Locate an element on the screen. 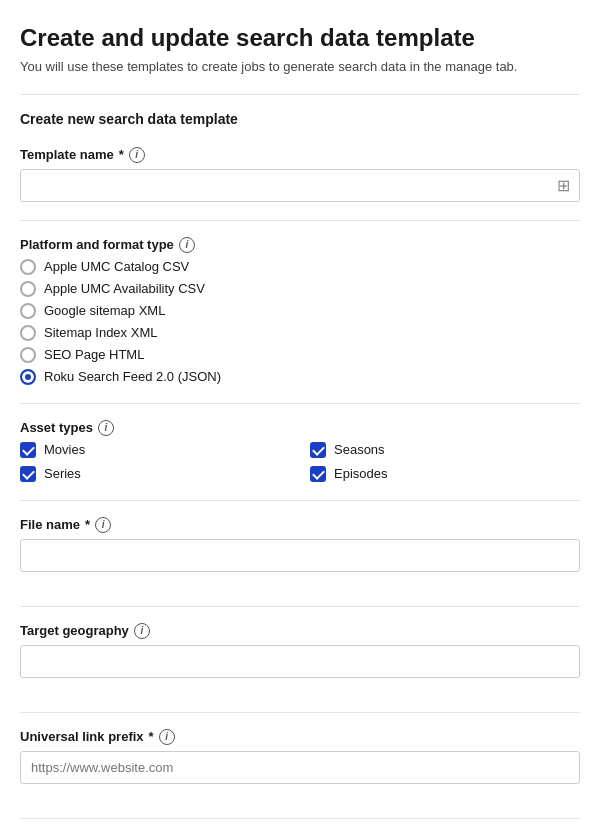 The height and width of the screenshot is (826, 600). platform-option-sitemap-index: Sitemap Index XML is located at coordinates (300, 333).